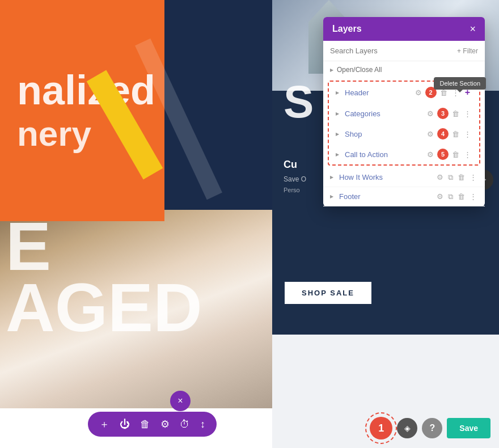  I want to click on save-button: Save, so click(468, 428).